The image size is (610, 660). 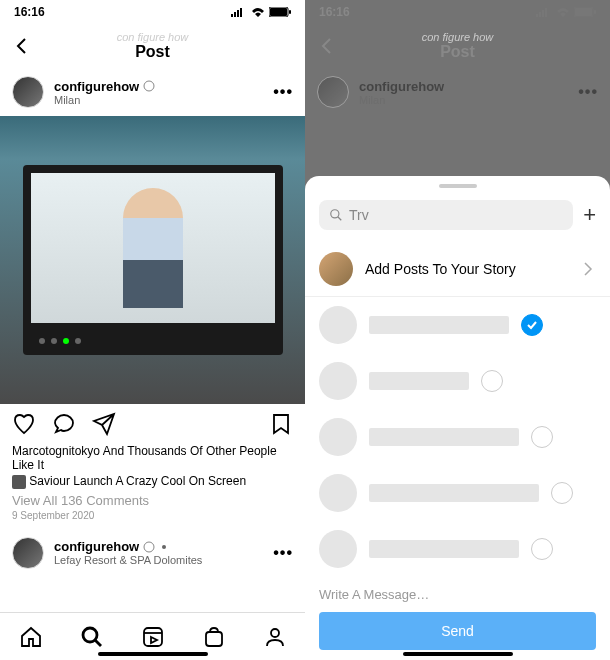 I want to click on grabber, so click(x=458, y=186).